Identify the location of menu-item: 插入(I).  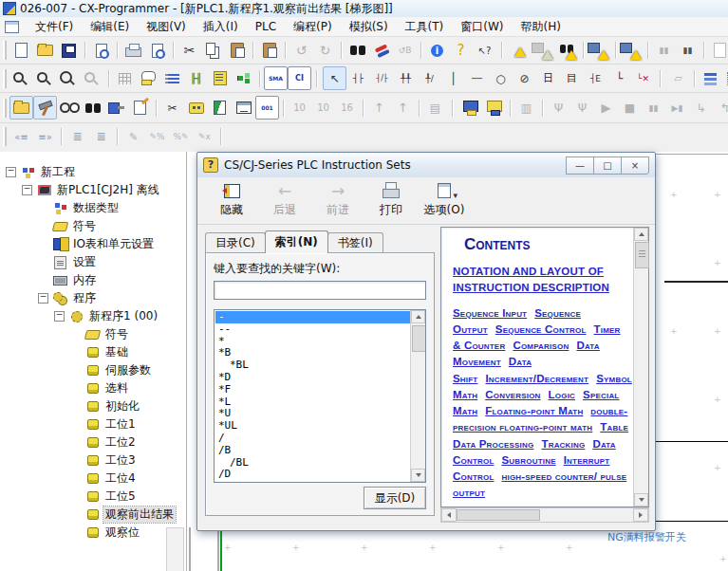
(220, 27).